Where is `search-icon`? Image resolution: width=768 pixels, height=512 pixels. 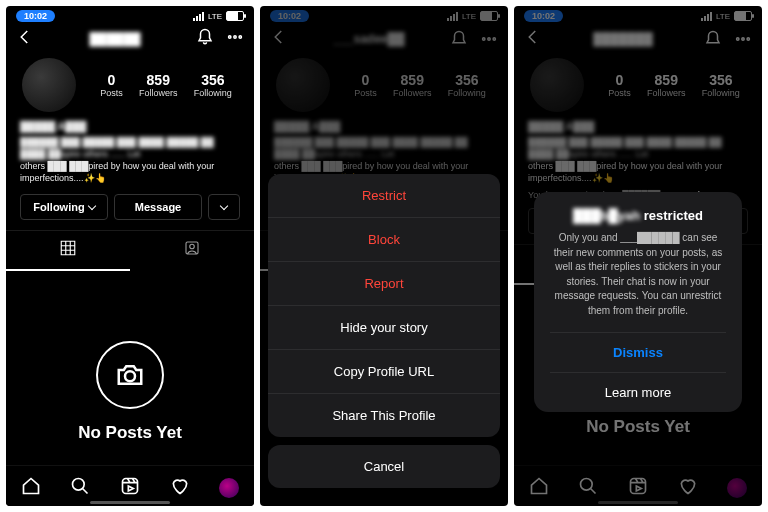 search-icon is located at coordinates (80, 486).